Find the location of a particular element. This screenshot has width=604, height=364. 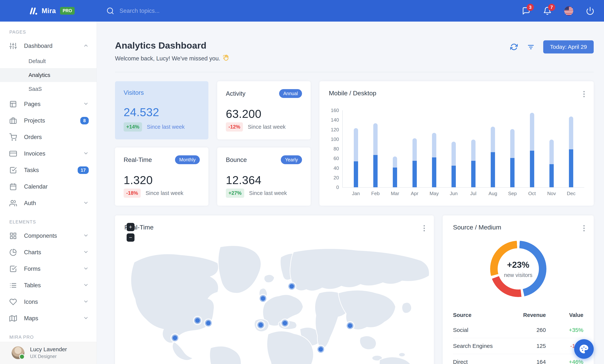

sidebar-item-pages: Pages is located at coordinates (48, 104).